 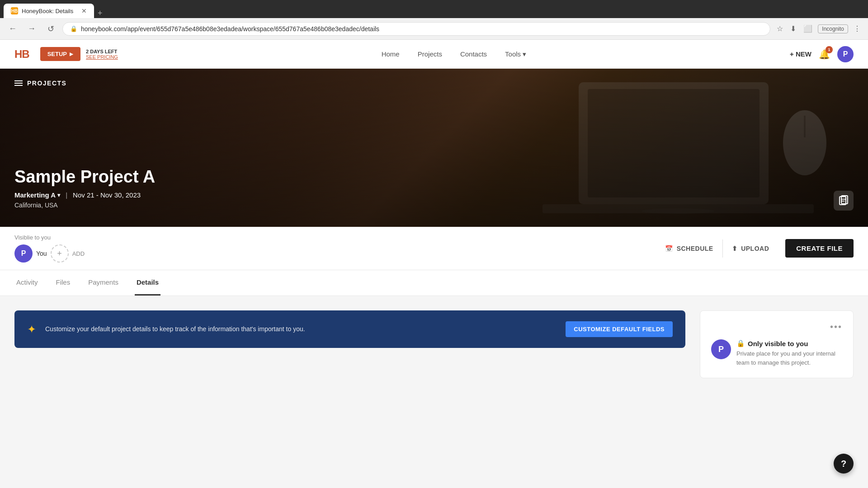 I want to click on new-tab-button: +, so click(x=100, y=14).